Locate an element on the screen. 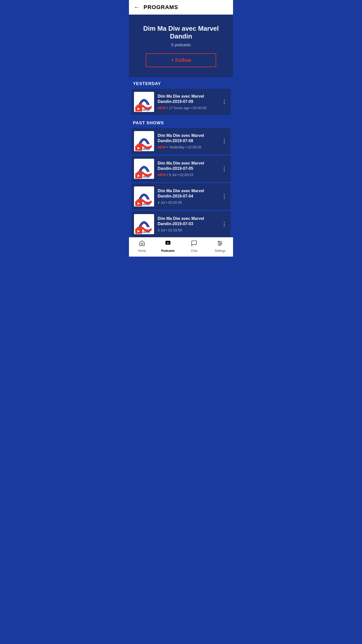  episode-title: Dim Ma Diw avec Marvel Dandin-2019-07-08 is located at coordinates (187, 138).